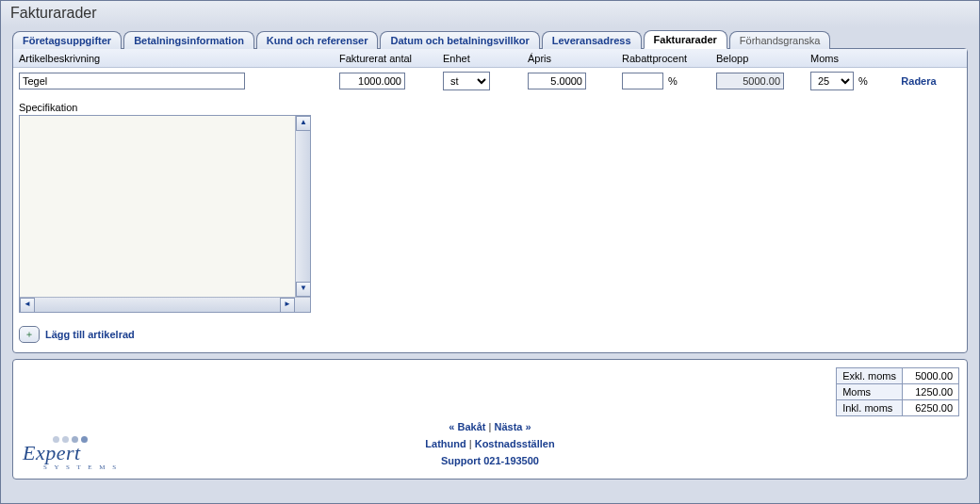 The width and height of the screenshot is (980, 504). Describe the element at coordinates (287, 305) in the screenshot. I see `scroll-right-icon: ►` at that location.